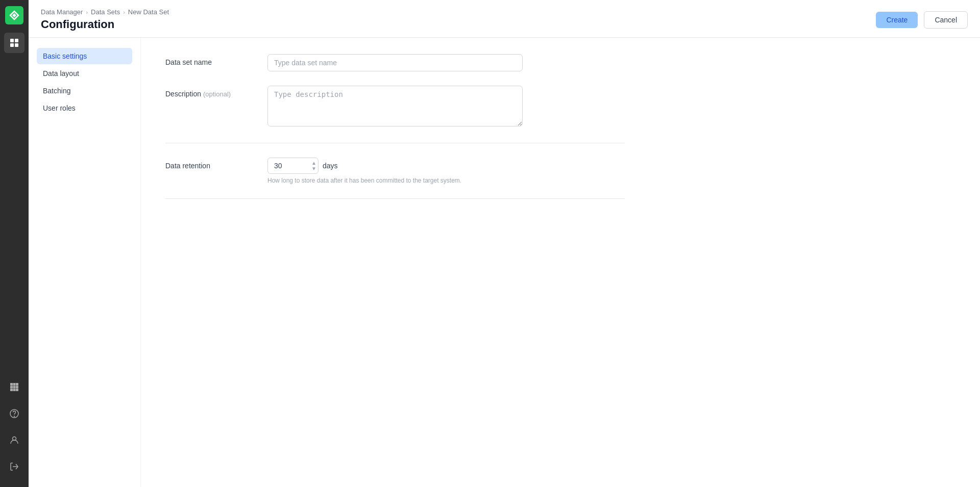  What do you see at coordinates (314, 166) in the screenshot?
I see `number-spinners: ▲ ▼` at bounding box center [314, 166].